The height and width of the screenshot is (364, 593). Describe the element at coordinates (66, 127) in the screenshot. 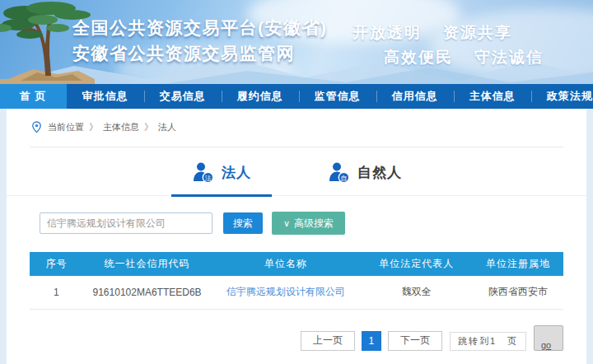

I see `breadcrumb-prefix: 当前位置` at that location.